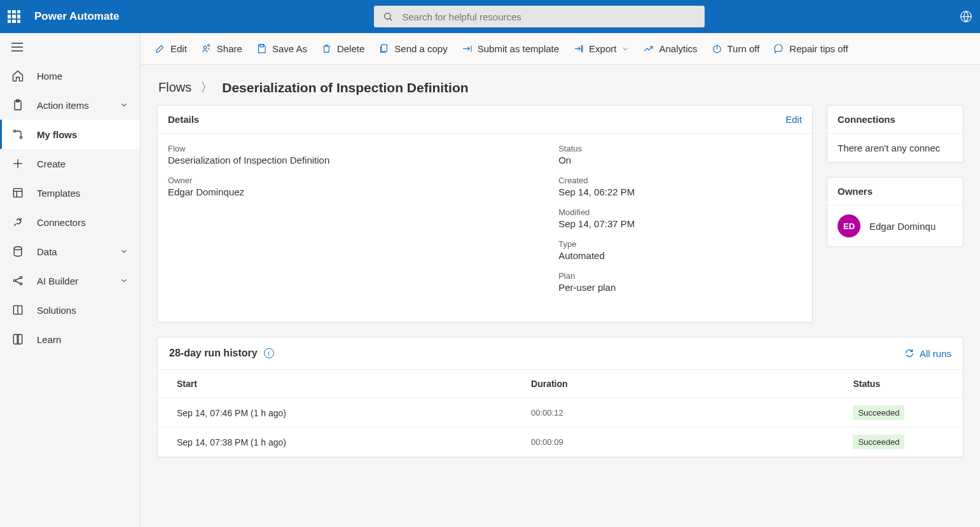  I want to click on brand-name: Power Automate, so click(77, 17).